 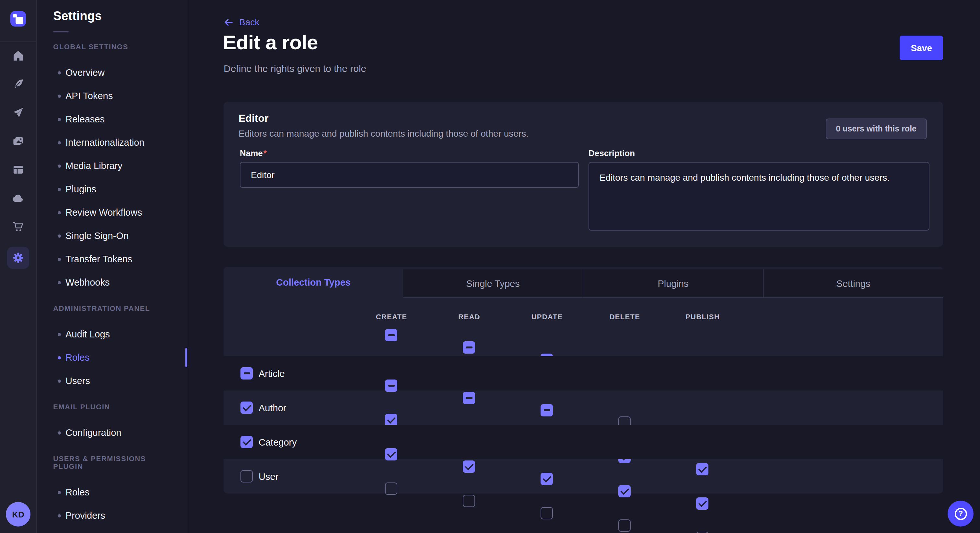 What do you see at coordinates (112, 177) in the screenshot?
I see `section-items: Overview API Tokens Releases Internation…` at bounding box center [112, 177].